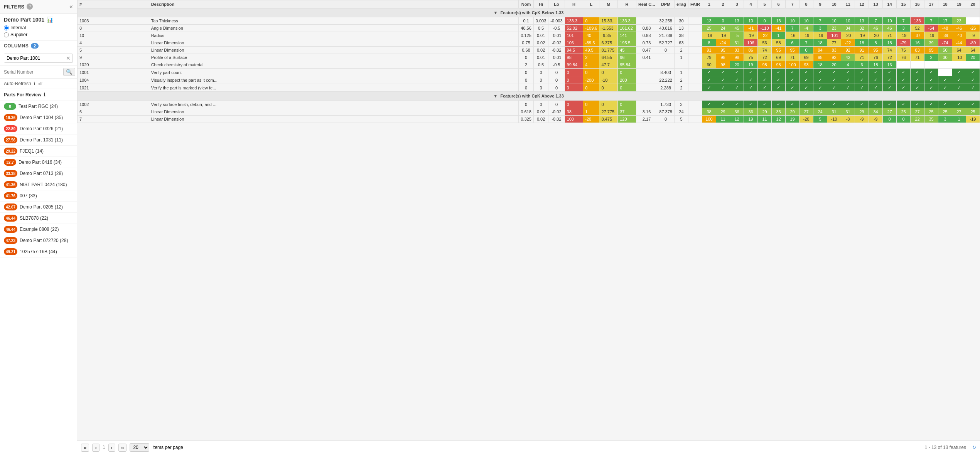 The height and width of the screenshot is (454, 980). Describe the element at coordinates (737, 112) in the screenshot. I see `sample-col-3: 36` at that location.